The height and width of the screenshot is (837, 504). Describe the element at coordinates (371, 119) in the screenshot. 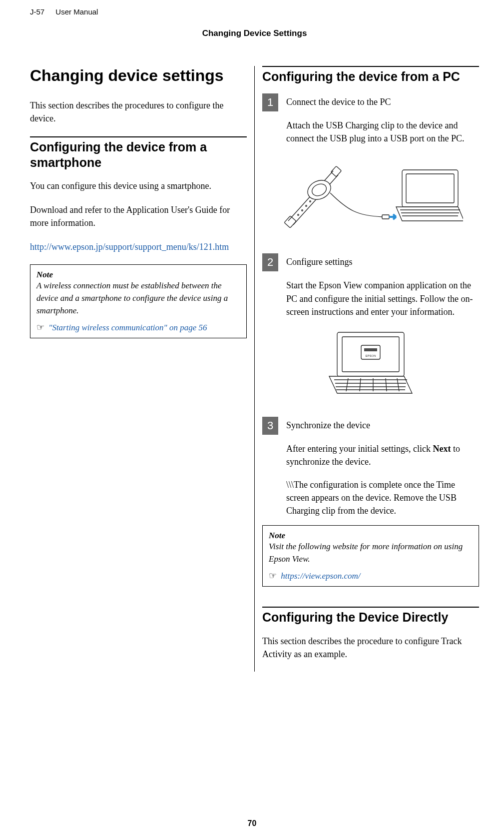

I see `step-1: 1 Connect the device to the PC Attach th…` at that location.